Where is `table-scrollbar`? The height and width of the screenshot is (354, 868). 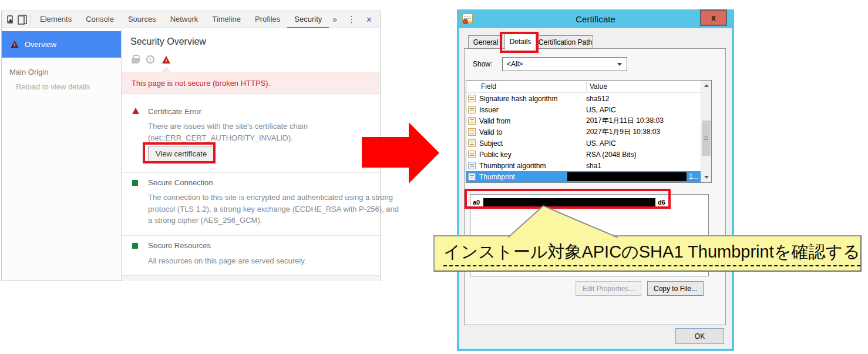 table-scrollbar is located at coordinates (706, 132).